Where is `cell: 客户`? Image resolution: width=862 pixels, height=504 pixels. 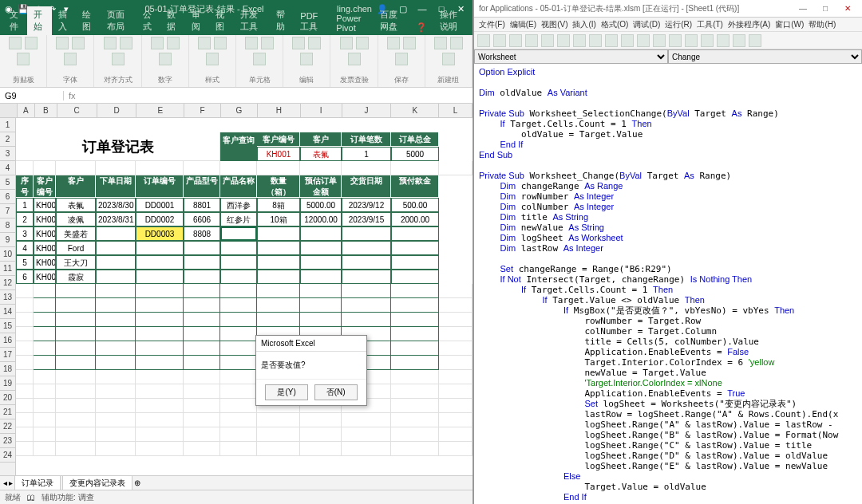
cell: 客户 is located at coordinates (321, 140).